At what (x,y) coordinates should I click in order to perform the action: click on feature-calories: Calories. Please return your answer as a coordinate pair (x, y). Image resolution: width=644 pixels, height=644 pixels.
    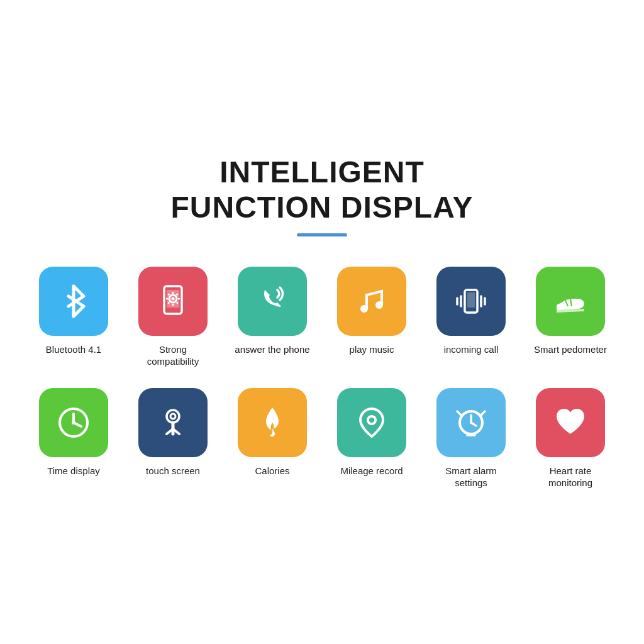
    Looking at the image, I should click on (272, 433).